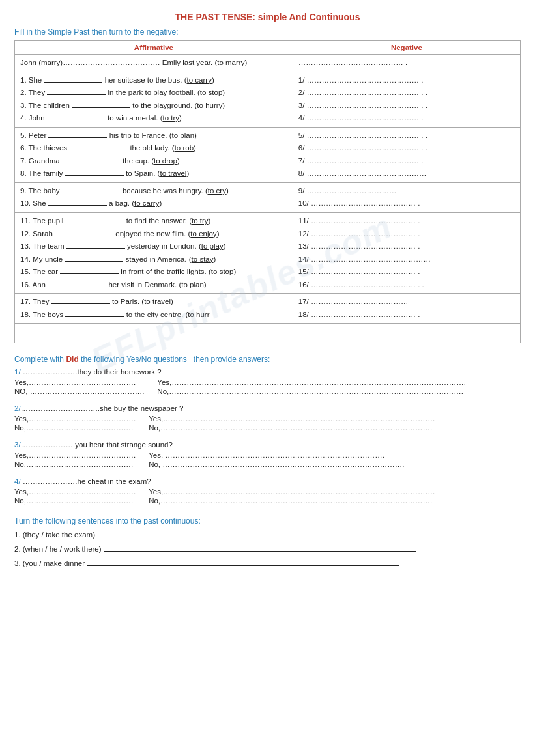 Image resolution: width=535 pixels, height=756 pixels. Describe the element at coordinates (154, 48) in the screenshot. I see `col-affirmative: Affirmative` at that location.